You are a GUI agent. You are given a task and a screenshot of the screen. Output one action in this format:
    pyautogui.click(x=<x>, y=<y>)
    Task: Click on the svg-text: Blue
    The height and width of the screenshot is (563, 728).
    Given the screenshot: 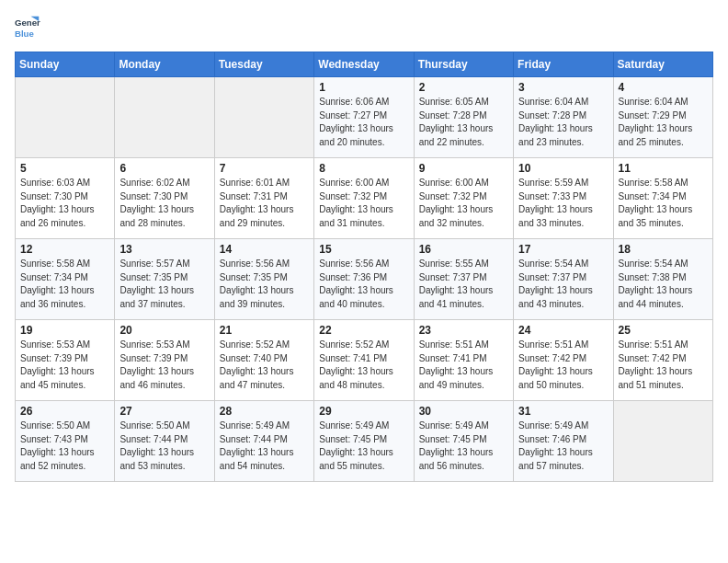 What is the action you would take?
    pyautogui.click(x=24, y=33)
    